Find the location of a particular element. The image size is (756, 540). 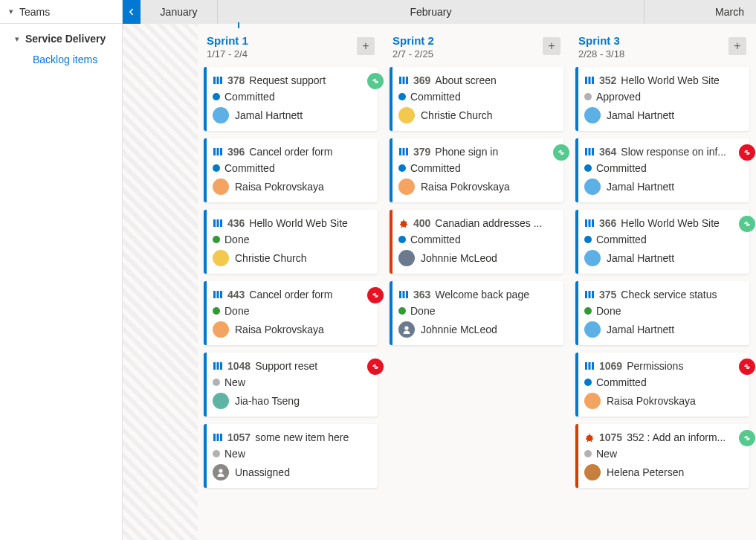

sprint-title: Sprint 2 is located at coordinates (413, 40).